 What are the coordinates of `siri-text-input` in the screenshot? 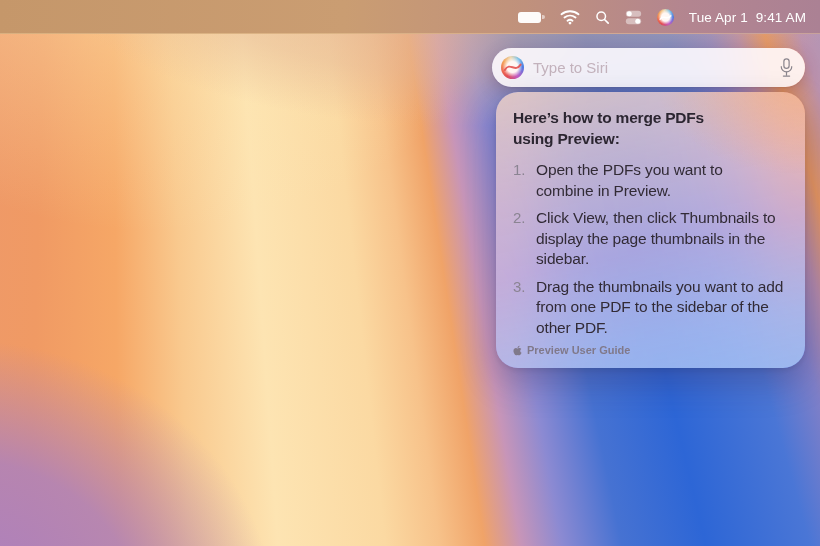 It's located at (651, 68).